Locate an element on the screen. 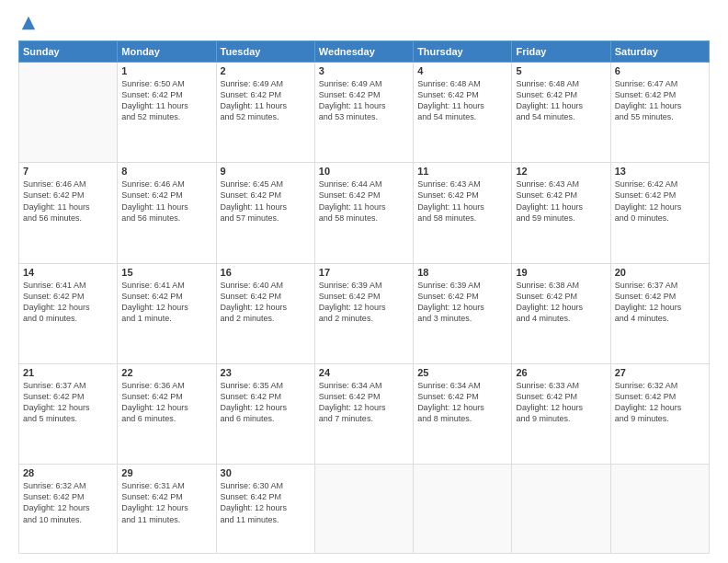  day-info: Sunrise: 6:45 AM Sunset: 6:42 PM Dayligh… is located at coordinates (266, 201).